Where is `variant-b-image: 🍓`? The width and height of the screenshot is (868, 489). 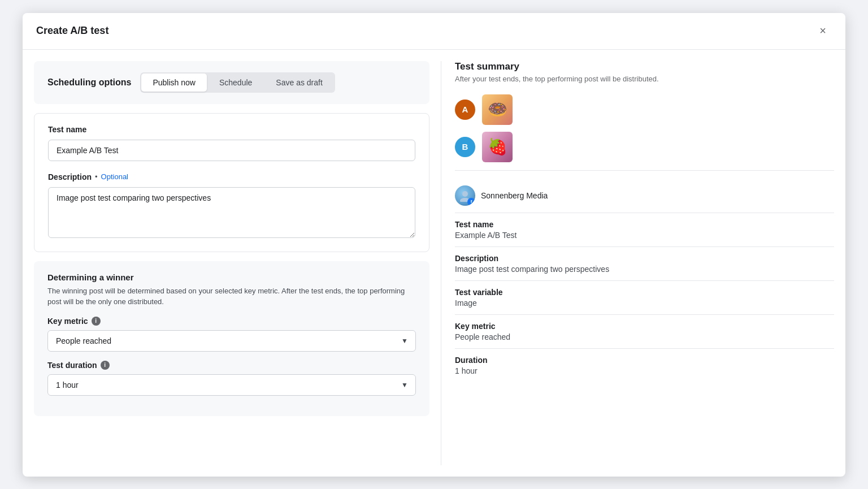 variant-b-image: 🍓 is located at coordinates (497, 147).